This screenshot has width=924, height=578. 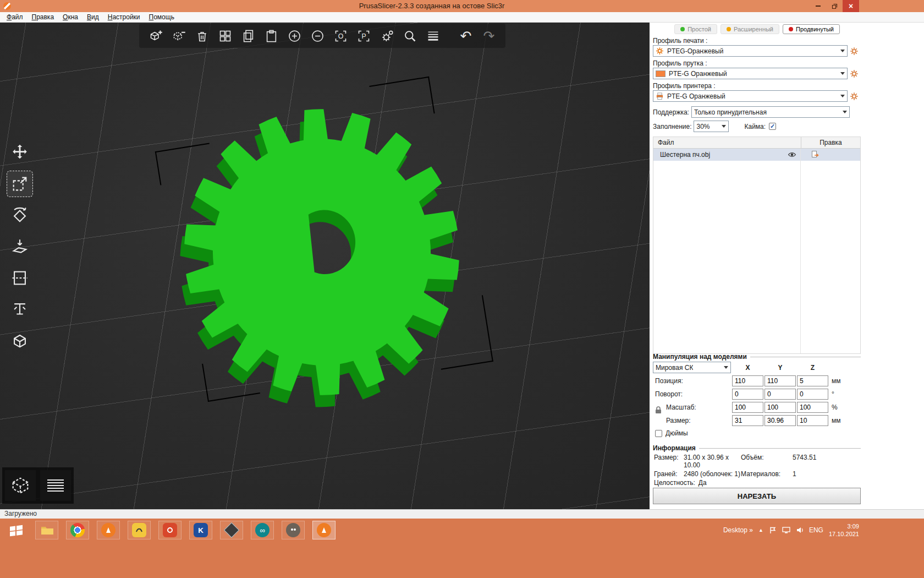 What do you see at coordinates (271, 36) in the screenshot?
I see `paste-icon` at bounding box center [271, 36].